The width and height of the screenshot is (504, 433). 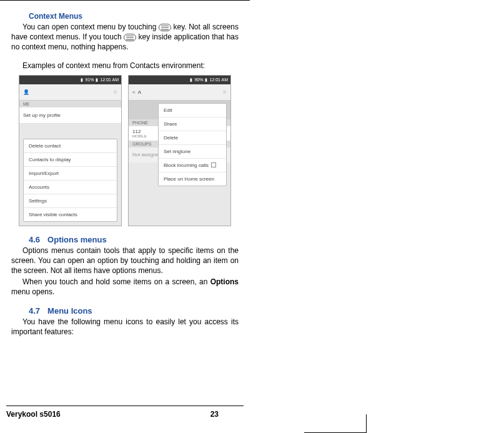 I want to click on device-name: Verykool s5016, so click(x=34, y=414).